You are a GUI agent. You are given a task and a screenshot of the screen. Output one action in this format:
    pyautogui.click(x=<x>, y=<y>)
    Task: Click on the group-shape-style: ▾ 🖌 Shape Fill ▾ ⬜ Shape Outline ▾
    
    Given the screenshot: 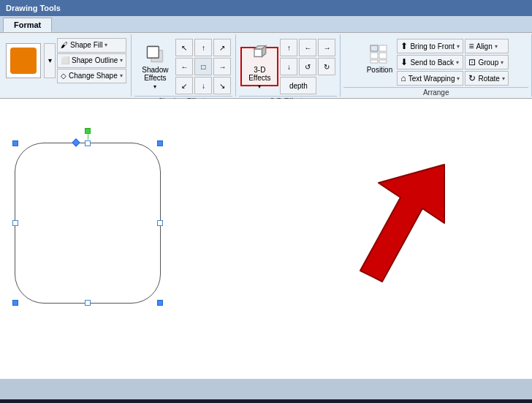 What is the action you would take?
    pyautogui.click(x=66, y=66)
    